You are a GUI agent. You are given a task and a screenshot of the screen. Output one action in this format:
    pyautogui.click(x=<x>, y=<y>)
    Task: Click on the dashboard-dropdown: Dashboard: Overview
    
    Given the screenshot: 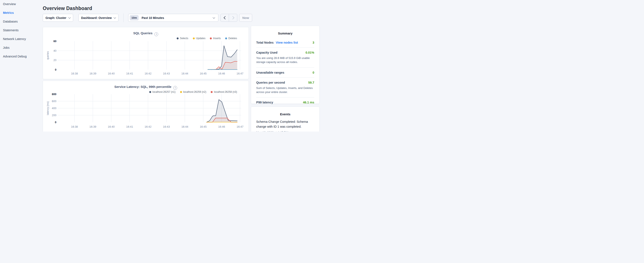 What is the action you would take?
    pyautogui.click(x=98, y=18)
    